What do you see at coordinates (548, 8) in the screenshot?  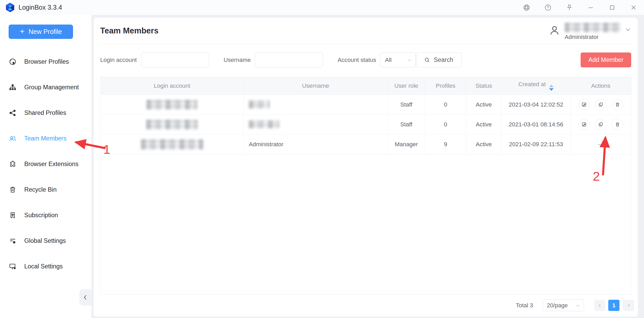 I see `help-icon` at bounding box center [548, 8].